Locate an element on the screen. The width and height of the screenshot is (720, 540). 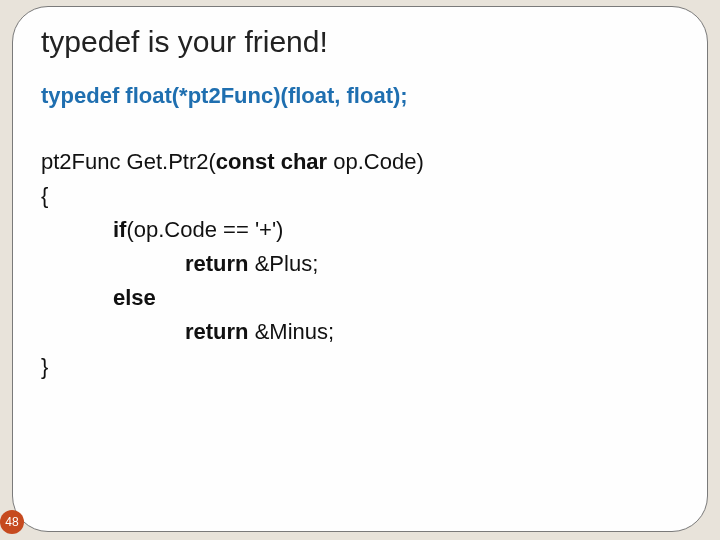
keyword-if: if is located at coordinates (120, 230).